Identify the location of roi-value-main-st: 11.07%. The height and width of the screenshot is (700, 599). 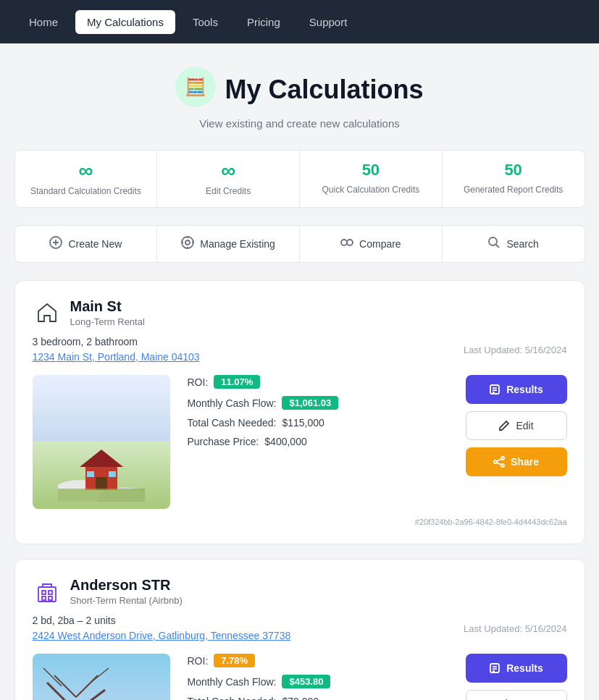
(237, 382).